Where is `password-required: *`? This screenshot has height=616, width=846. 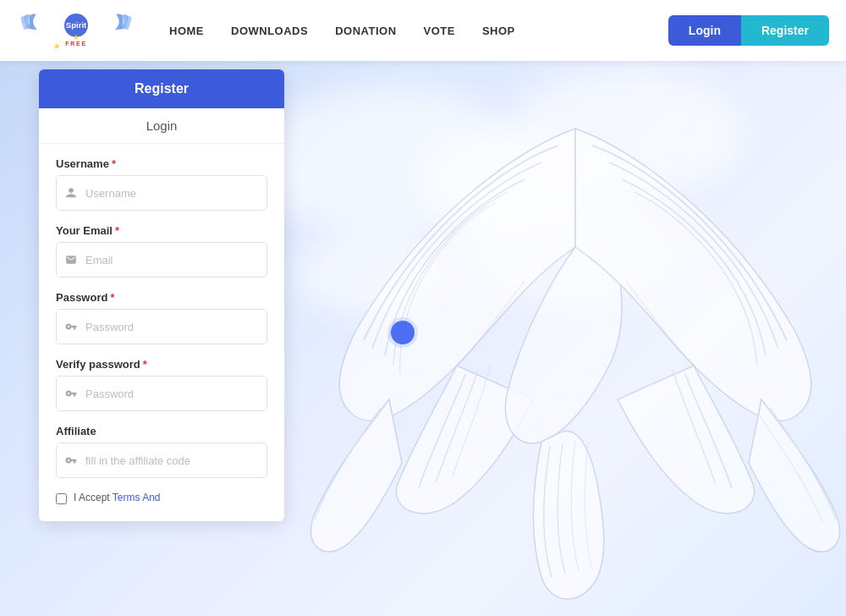 password-required: * is located at coordinates (112, 298).